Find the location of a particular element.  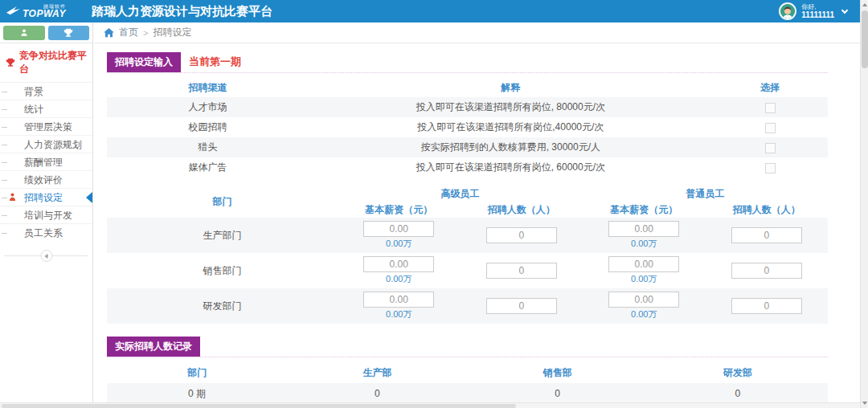

senior-count-input-rd is located at coordinates (522, 306).